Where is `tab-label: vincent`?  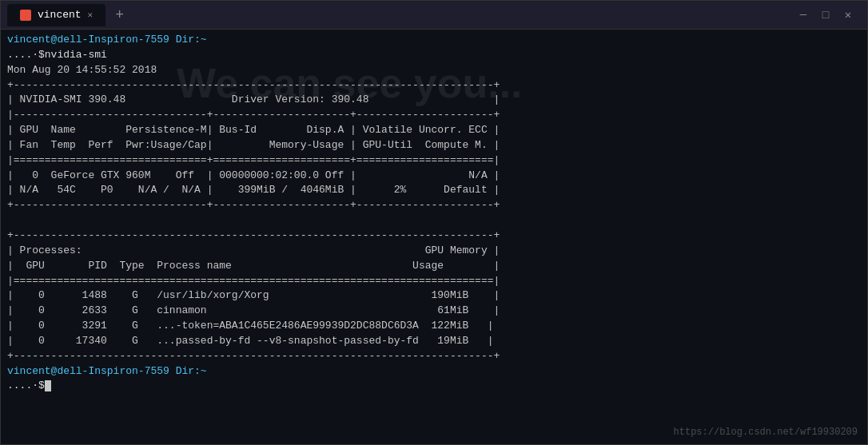
tab-label: vincent is located at coordinates (59, 14).